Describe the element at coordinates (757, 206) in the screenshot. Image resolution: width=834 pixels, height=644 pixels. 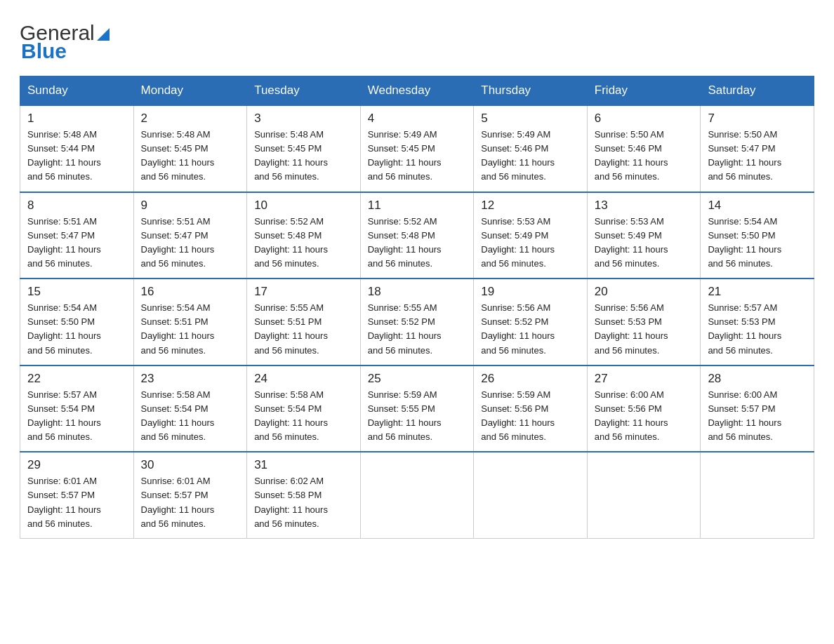
I see `day-number: 14` at that location.